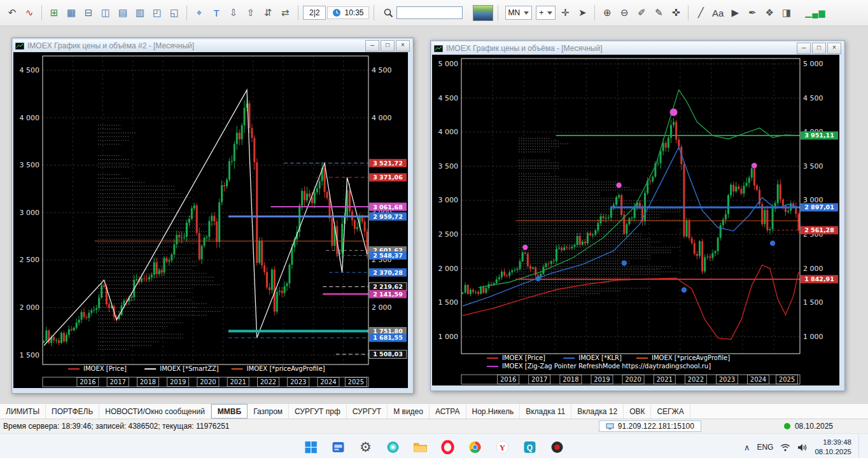 This screenshot has height=458, width=868. I want to click on zoom-in-icon: ⊕, so click(607, 13).